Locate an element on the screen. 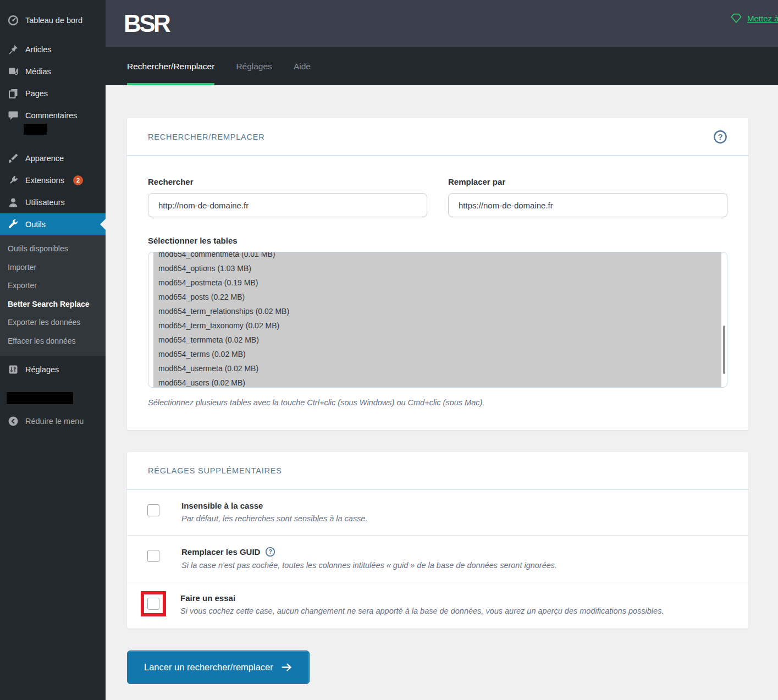  red-highlight-annotation is located at coordinates (153, 604).